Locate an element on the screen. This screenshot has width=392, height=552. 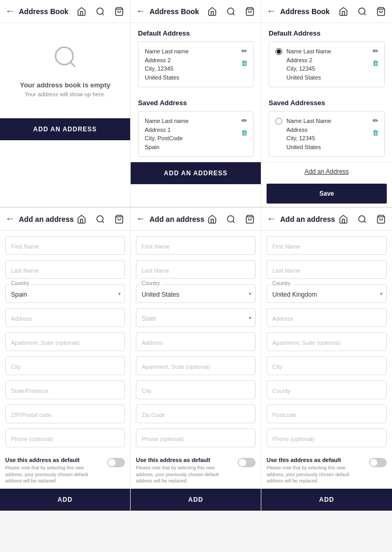
col3-default-radio is located at coordinates (279, 51).